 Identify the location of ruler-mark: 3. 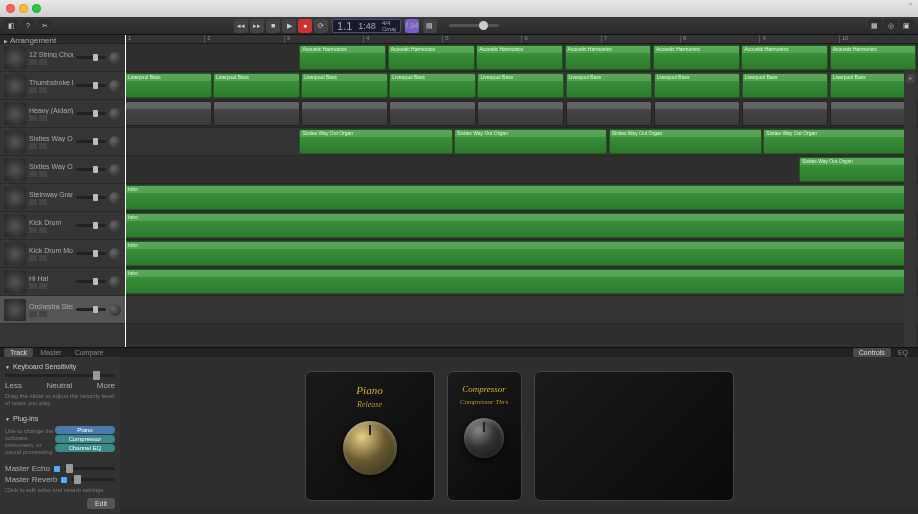
(324, 39).